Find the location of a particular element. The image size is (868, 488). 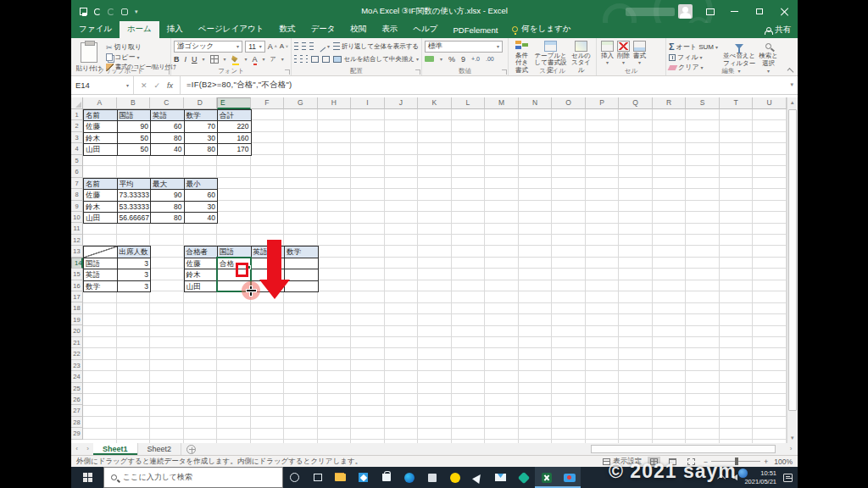

cell-stats-r2c3: 30 is located at coordinates (202, 207).